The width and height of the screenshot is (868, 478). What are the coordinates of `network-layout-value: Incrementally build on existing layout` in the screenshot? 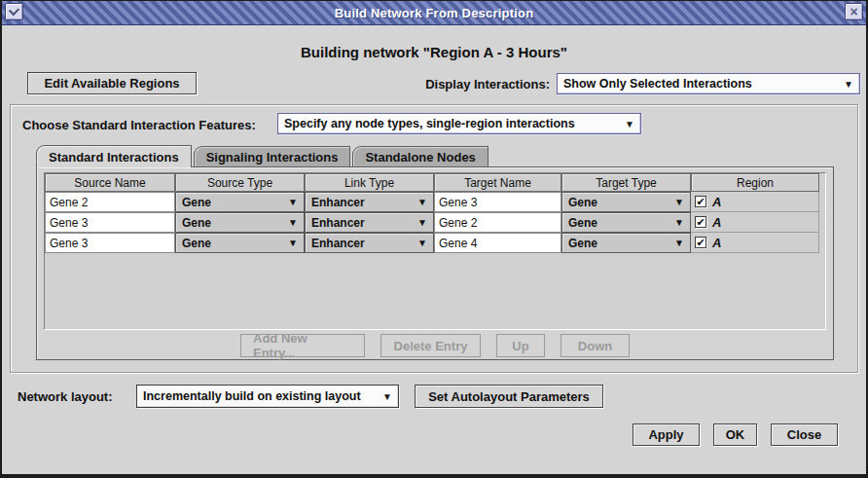 It's located at (252, 396).